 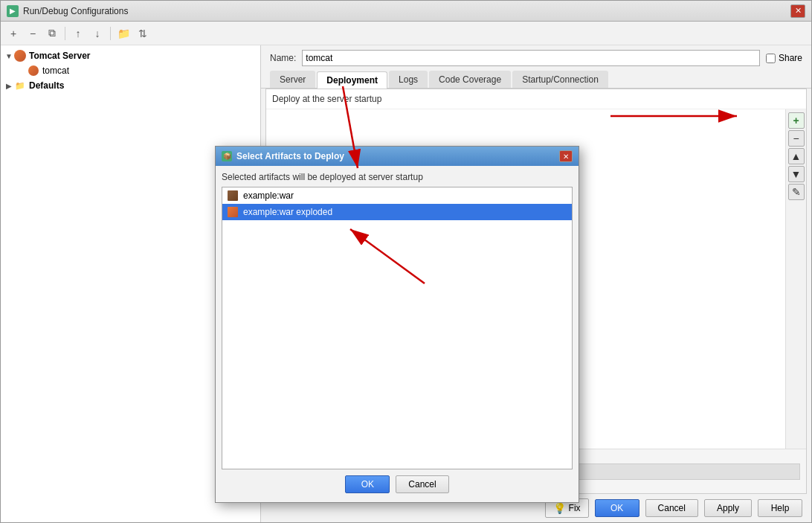 I want to click on cancel-button: Cancel, so click(x=672, y=508).